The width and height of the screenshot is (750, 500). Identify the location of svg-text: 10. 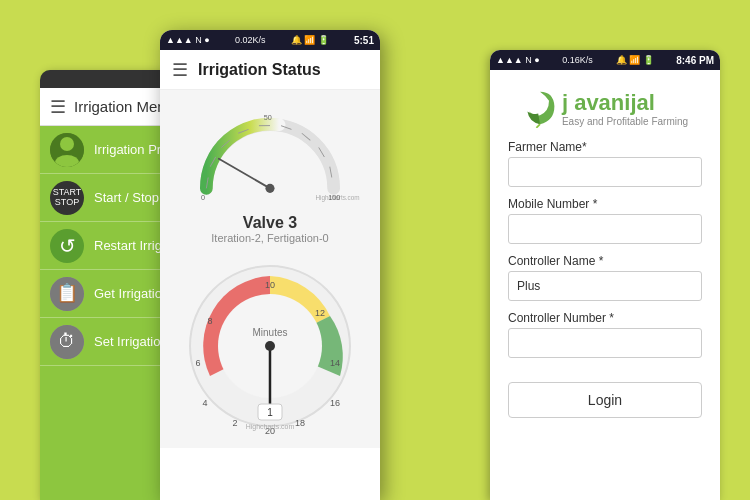
(270, 285).